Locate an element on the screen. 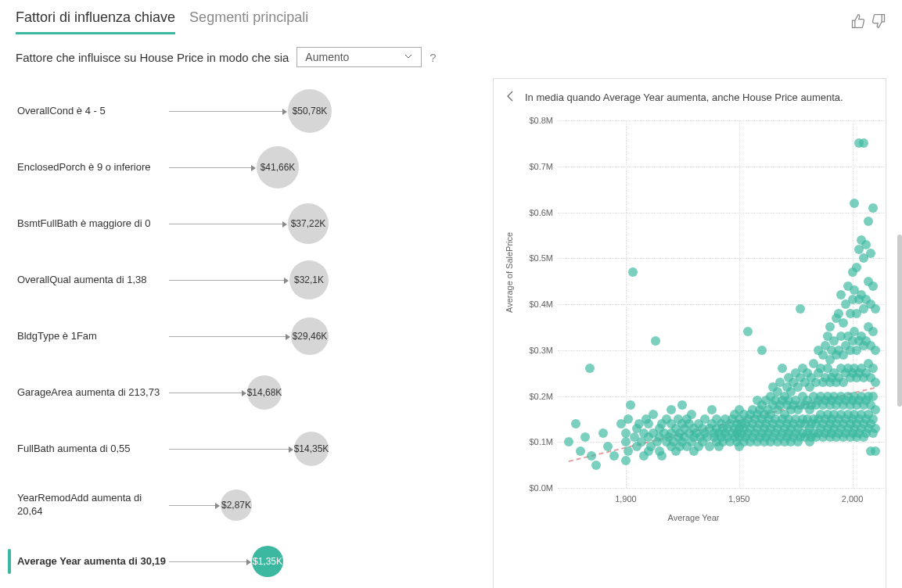  influencer-row: FullBath aumenta di 0,55$14,35K is located at coordinates (243, 449).